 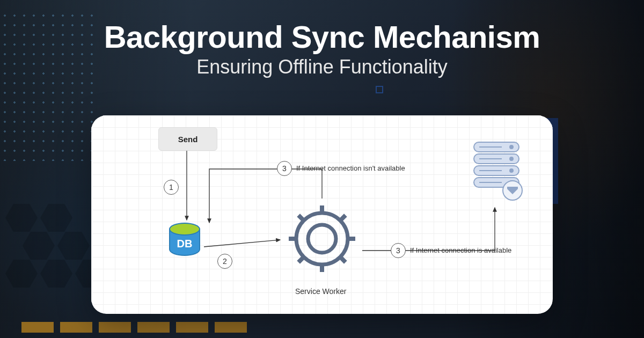 What do you see at coordinates (496, 172) in the screenshot?
I see `server-icon` at bounding box center [496, 172].